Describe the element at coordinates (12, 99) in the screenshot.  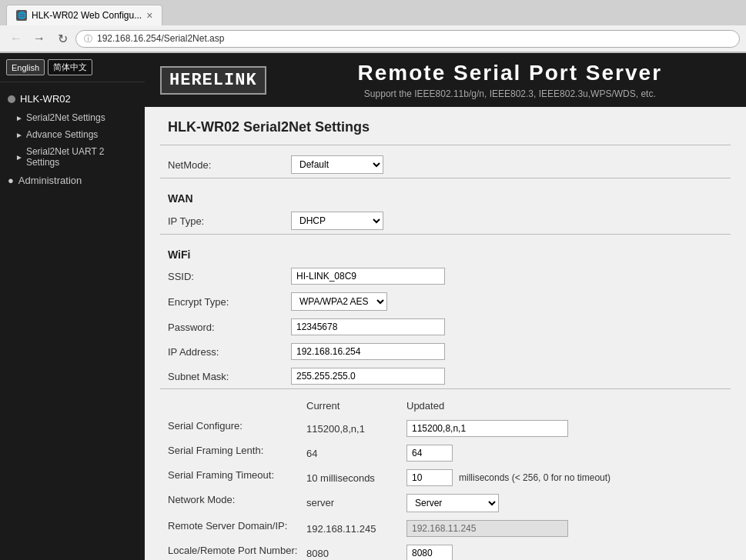
I see `device-status-dot` at that location.